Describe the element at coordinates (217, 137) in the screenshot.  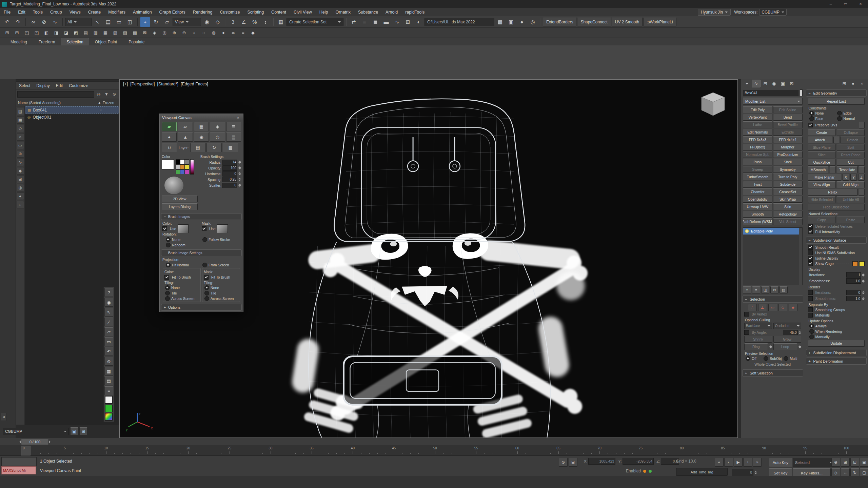
I see `blur-tool: ◎` at that location.